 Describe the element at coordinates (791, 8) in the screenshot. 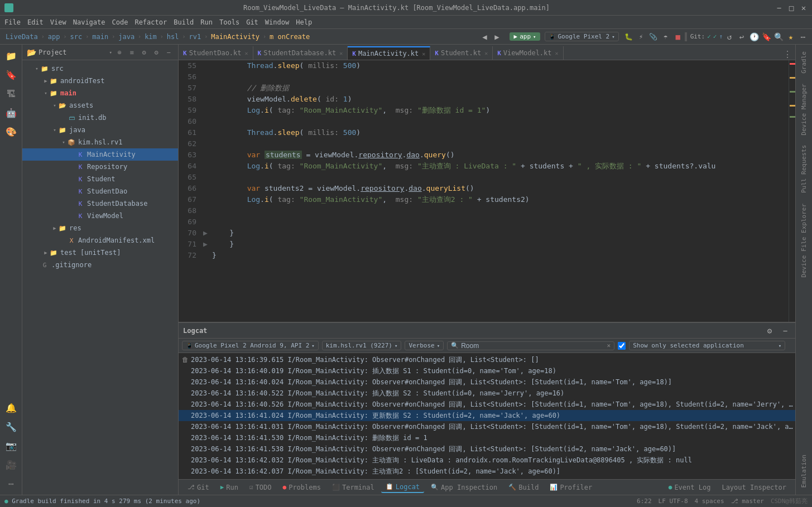

I see `window-controls: − □ ✕` at that location.